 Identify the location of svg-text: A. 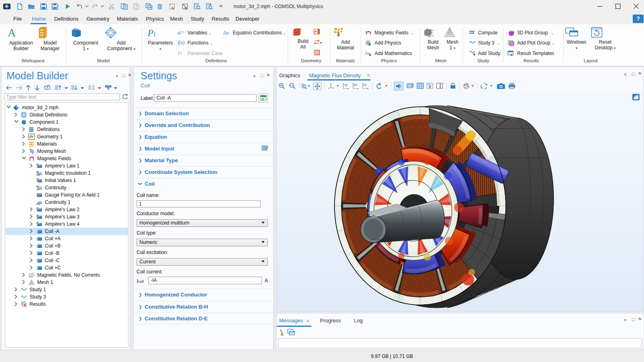
(12, 33).